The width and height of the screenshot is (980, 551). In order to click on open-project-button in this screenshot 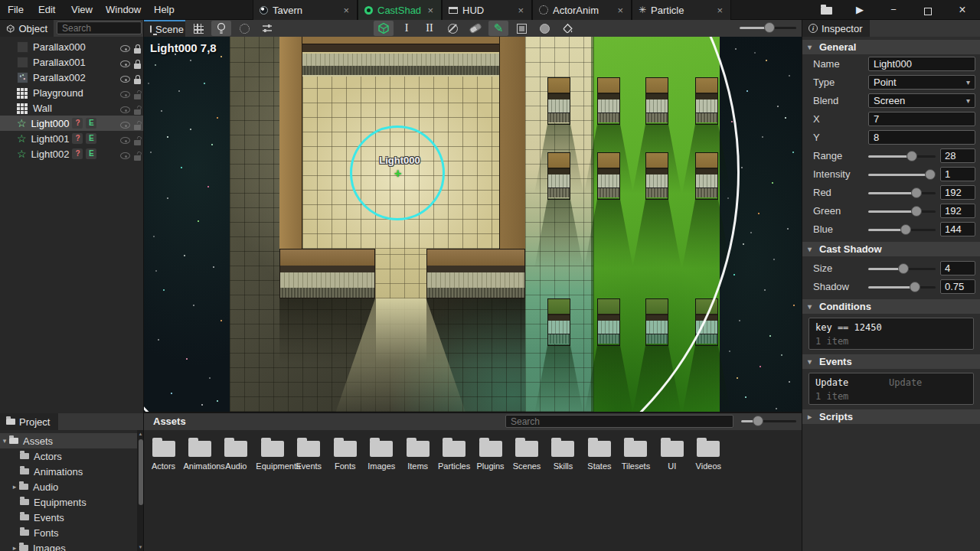, I will do `click(826, 10)`.